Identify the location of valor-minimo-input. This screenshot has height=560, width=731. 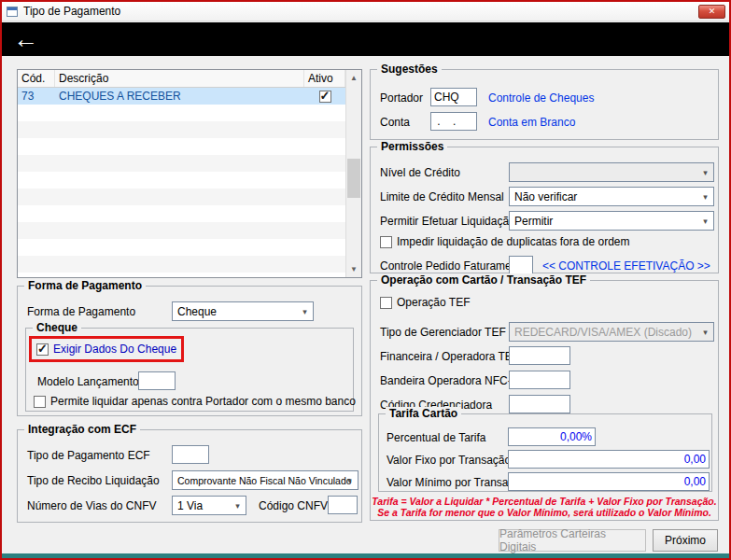
(609, 482).